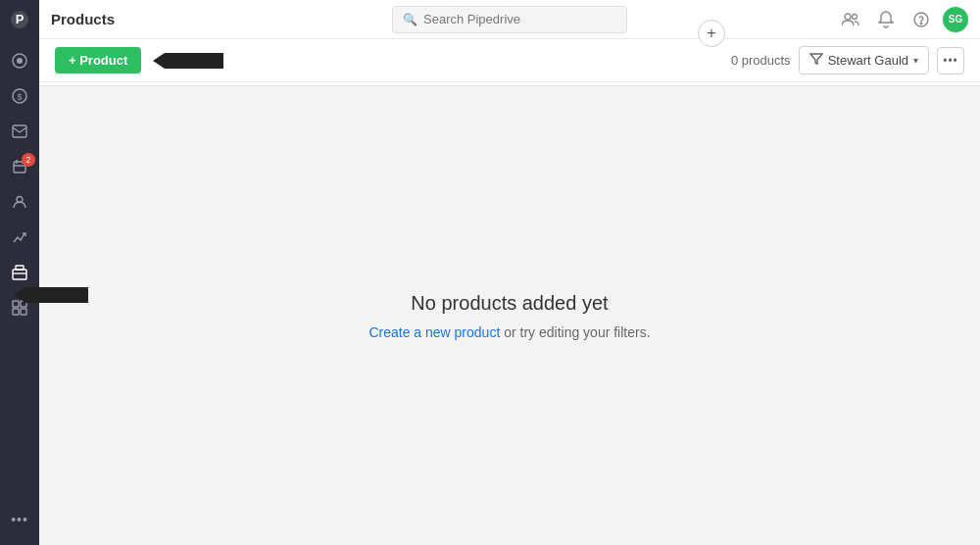 This screenshot has height=545, width=980. What do you see at coordinates (903, 20) in the screenshot?
I see `topbar-right: SG` at bounding box center [903, 20].